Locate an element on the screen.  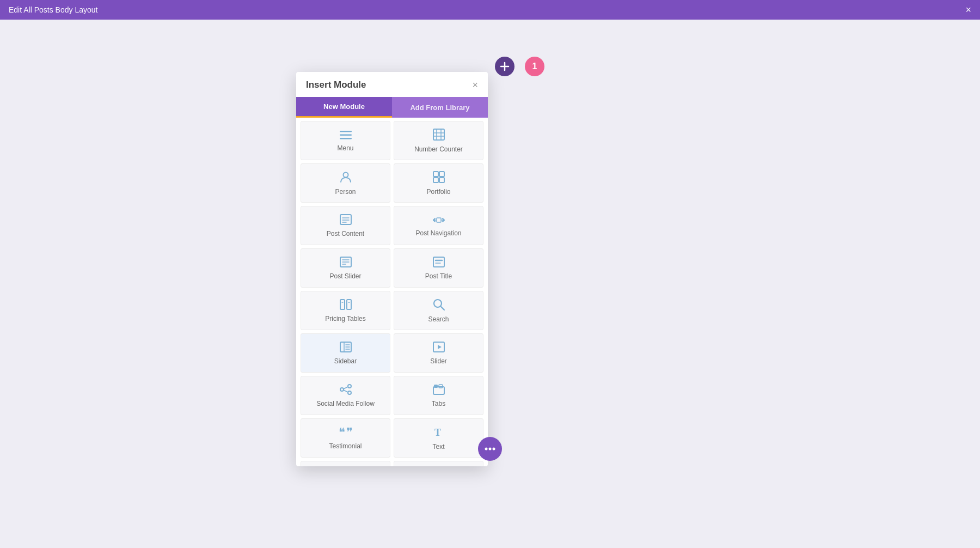
search-icon is located at coordinates (439, 305).